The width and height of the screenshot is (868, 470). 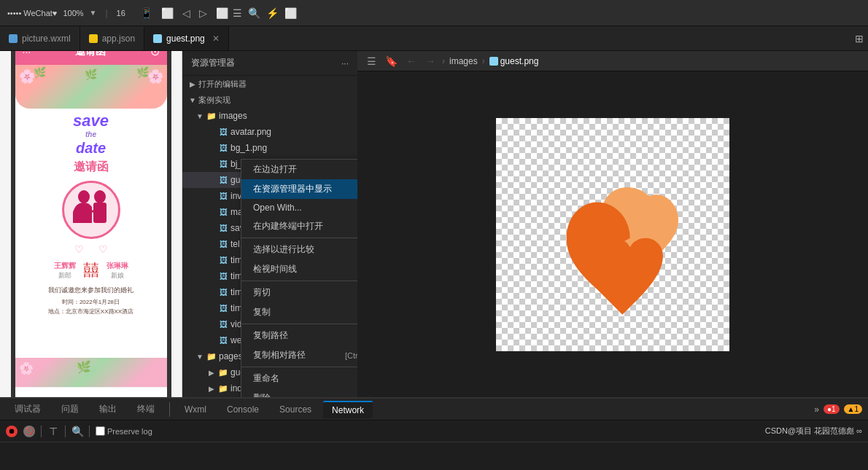 What do you see at coordinates (12, 431) in the screenshot?
I see `record-button: ⏺` at bounding box center [12, 431].